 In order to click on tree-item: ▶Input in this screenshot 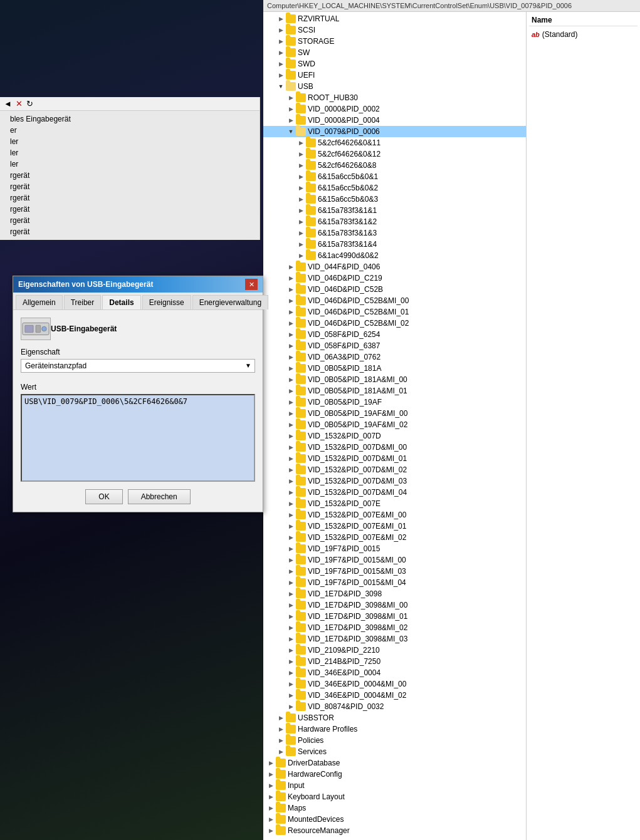, I will do `click(395, 786)`.